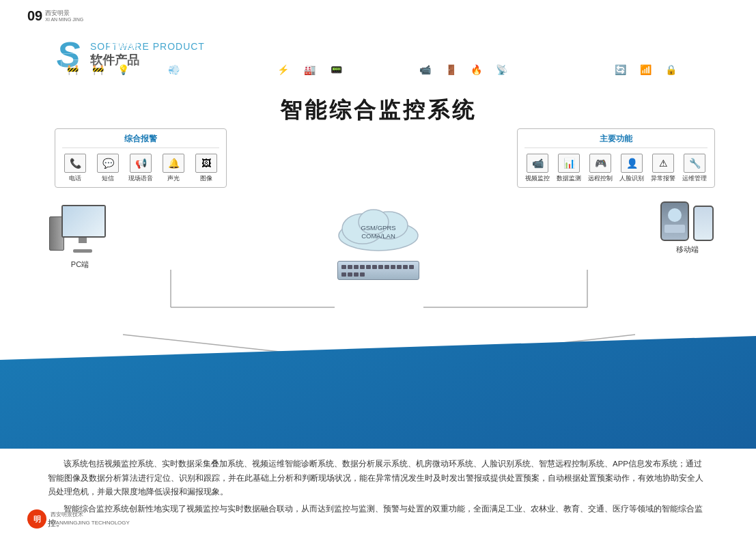 Image resolution: width=756 pixels, height=534 pixels. Describe the element at coordinates (595, 75) in the screenshot. I see `server-item: 🖥 服务器` at that location.